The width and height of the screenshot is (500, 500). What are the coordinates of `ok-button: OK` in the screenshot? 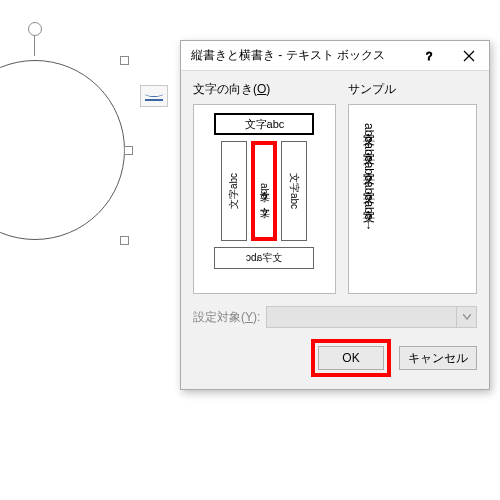 It's located at (351, 358).